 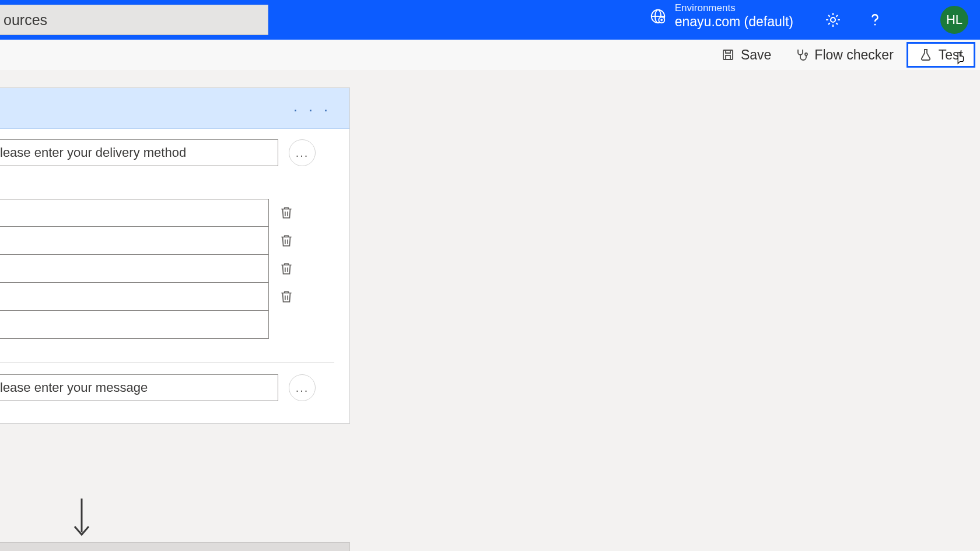 What do you see at coordinates (746, 55) in the screenshot?
I see `save-button: Save` at bounding box center [746, 55].